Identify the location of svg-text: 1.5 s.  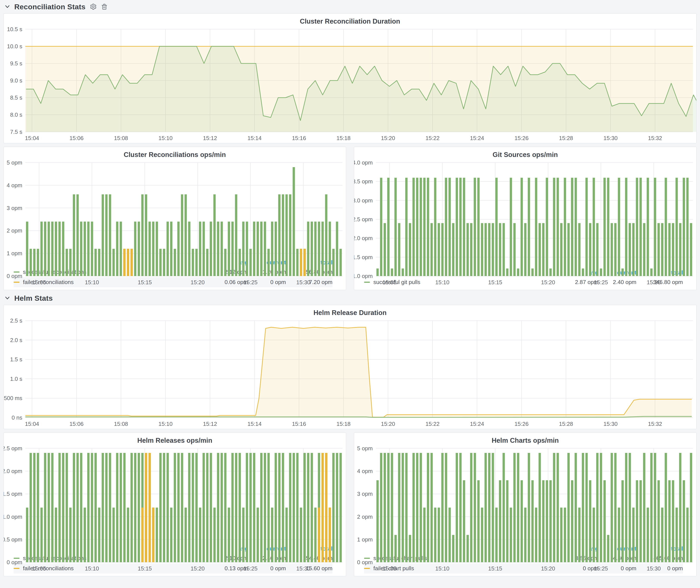
(16, 359).